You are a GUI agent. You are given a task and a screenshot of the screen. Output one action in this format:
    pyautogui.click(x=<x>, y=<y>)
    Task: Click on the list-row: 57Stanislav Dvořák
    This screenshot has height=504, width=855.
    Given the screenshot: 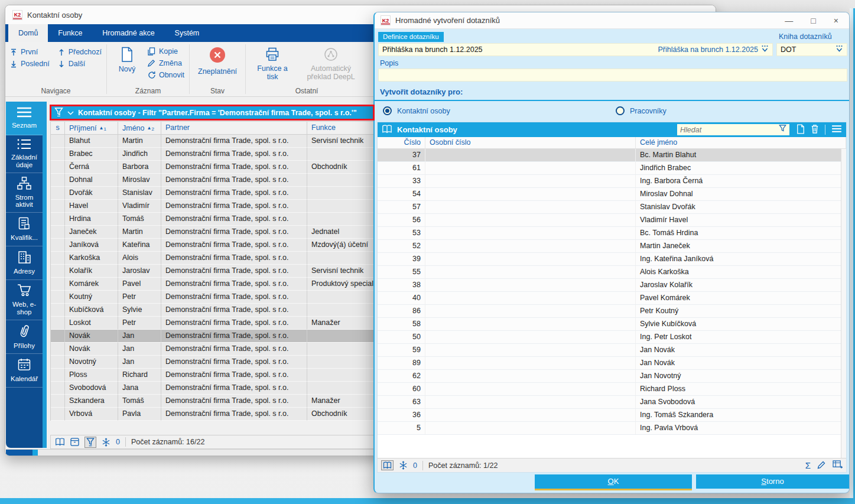 What is the action you would take?
    pyautogui.click(x=612, y=207)
    